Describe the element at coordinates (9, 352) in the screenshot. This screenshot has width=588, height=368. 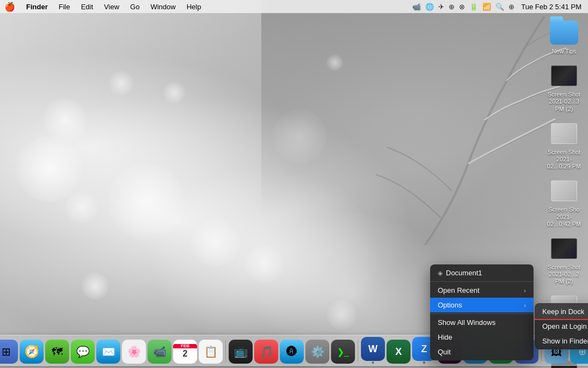
I see `dock-launchpad: ⊞` at that location.